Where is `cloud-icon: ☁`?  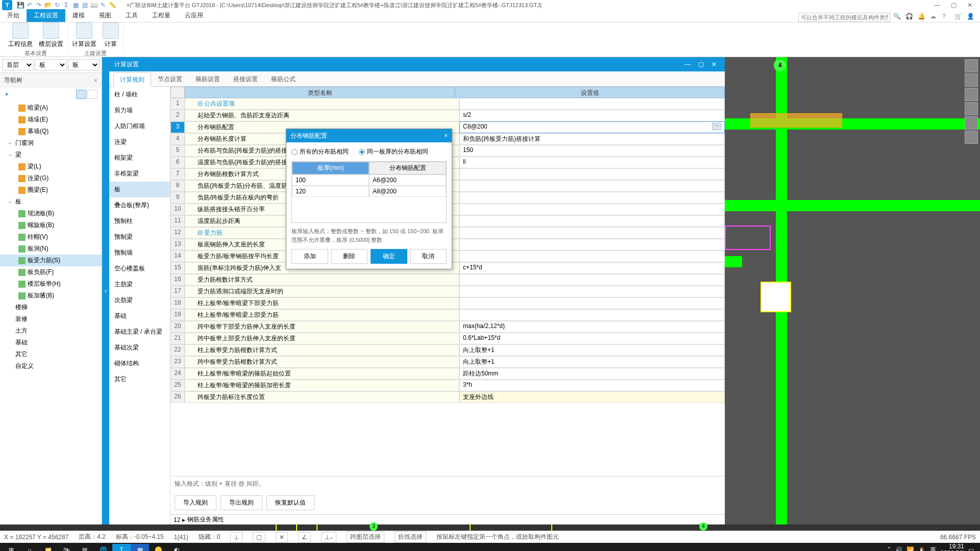
cloud-icon: ☁ is located at coordinates (935, 17).